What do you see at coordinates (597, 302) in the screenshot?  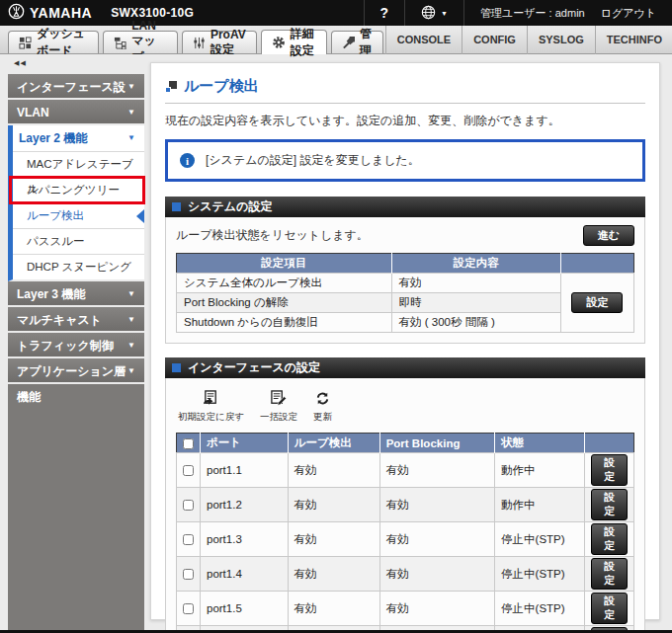 I see `system-setting-button: 設定` at bounding box center [597, 302].